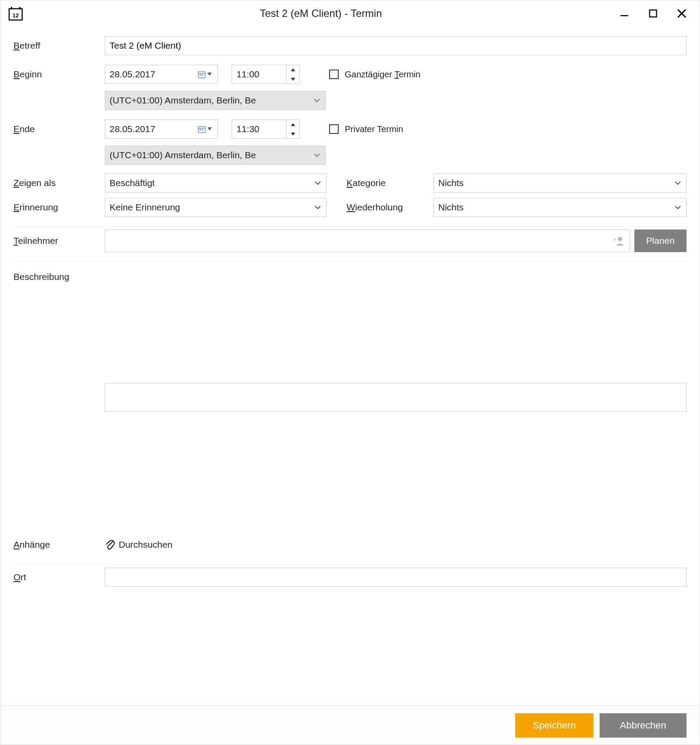  Describe the element at coordinates (643, 725) in the screenshot. I see `cancel-button: Abbrechen` at that location.